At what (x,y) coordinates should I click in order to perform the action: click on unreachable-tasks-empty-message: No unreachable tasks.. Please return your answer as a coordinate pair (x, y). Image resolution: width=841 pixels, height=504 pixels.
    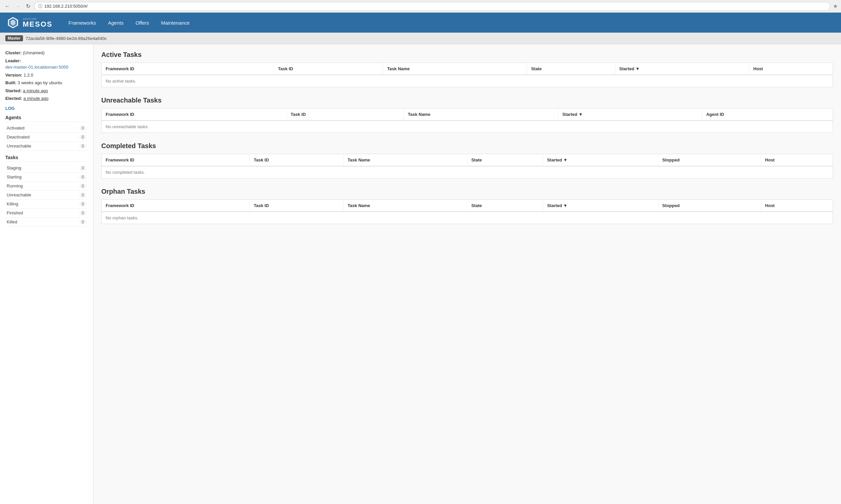
    Looking at the image, I should click on (467, 127).